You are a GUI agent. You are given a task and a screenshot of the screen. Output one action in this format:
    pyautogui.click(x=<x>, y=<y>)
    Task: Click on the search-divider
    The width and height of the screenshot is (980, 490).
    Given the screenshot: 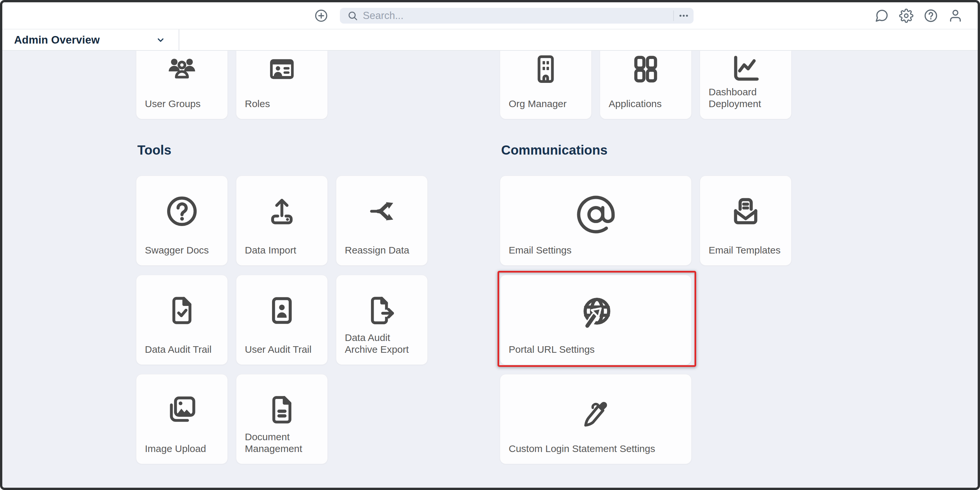 What is the action you would take?
    pyautogui.click(x=673, y=16)
    